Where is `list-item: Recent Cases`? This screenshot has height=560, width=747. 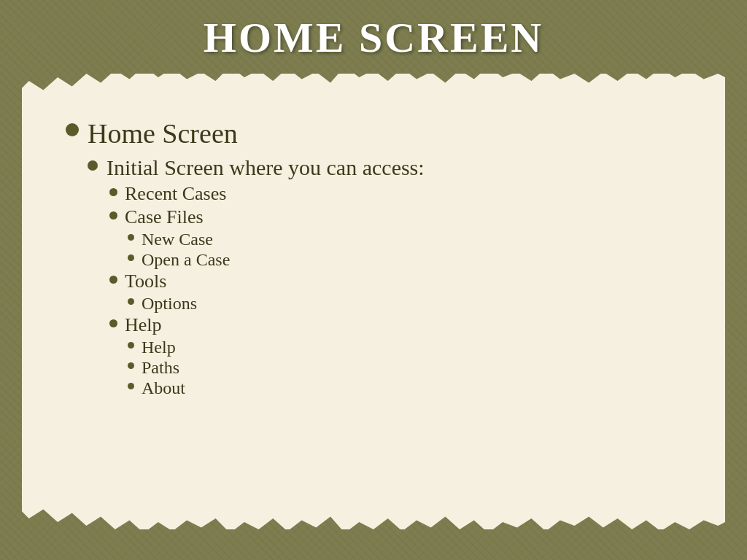 list-item: Recent Cases is located at coordinates (395, 194).